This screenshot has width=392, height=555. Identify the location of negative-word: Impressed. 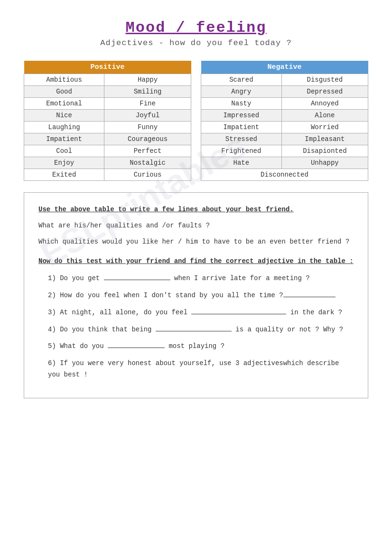
(242, 116).